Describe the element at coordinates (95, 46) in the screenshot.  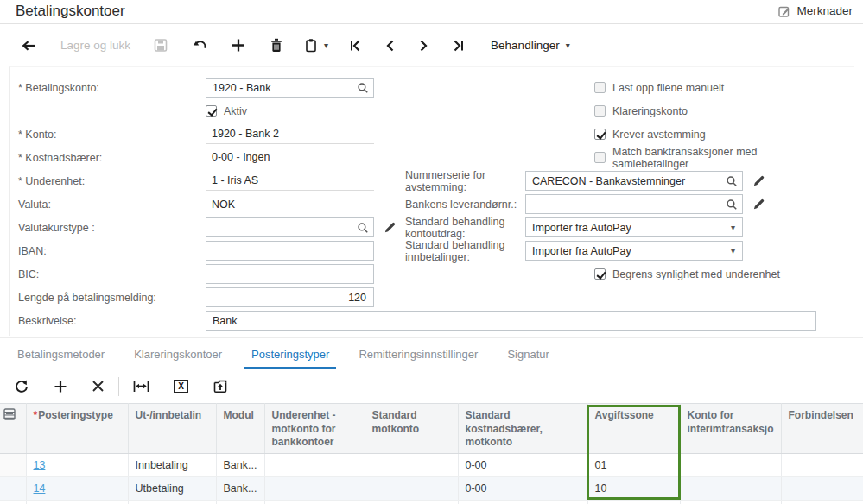
I see `save-close-button: Lagre og lukk` at that location.